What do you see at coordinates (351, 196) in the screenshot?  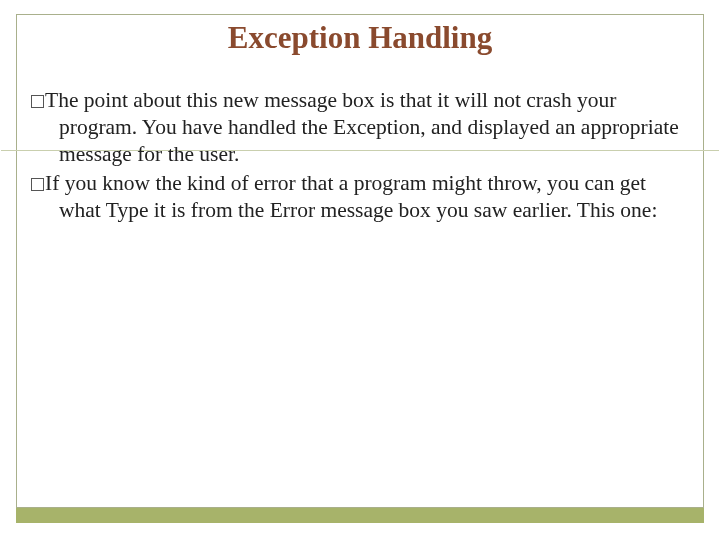 I see `bullet-text: If you know the kind of error that a pro…` at bounding box center [351, 196].